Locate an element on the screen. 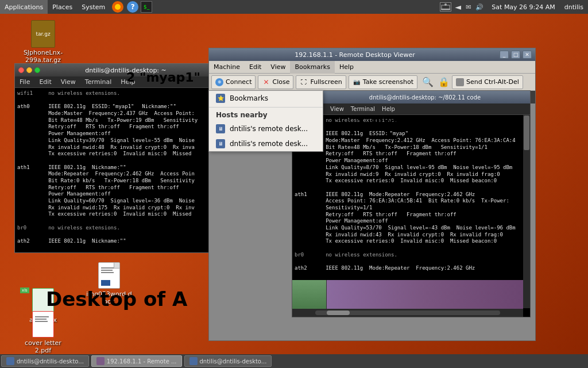  inner-rdv-scrollbar is located at coordinates (527, 212).